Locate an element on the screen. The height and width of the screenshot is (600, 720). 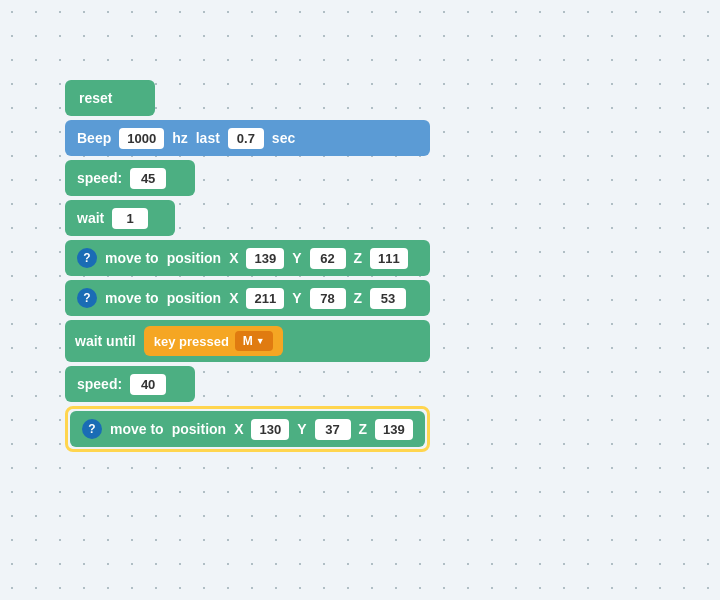
key-value: M is located at coordinates (248, 341).